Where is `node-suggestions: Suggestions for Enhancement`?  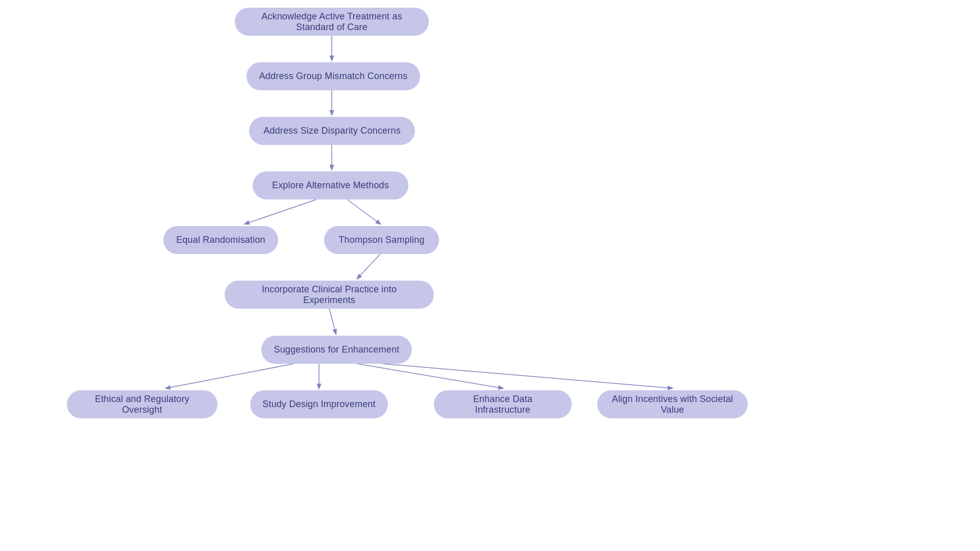
node-suggestions: Suggestions for Enhancement is located at coordinates (337, 350).